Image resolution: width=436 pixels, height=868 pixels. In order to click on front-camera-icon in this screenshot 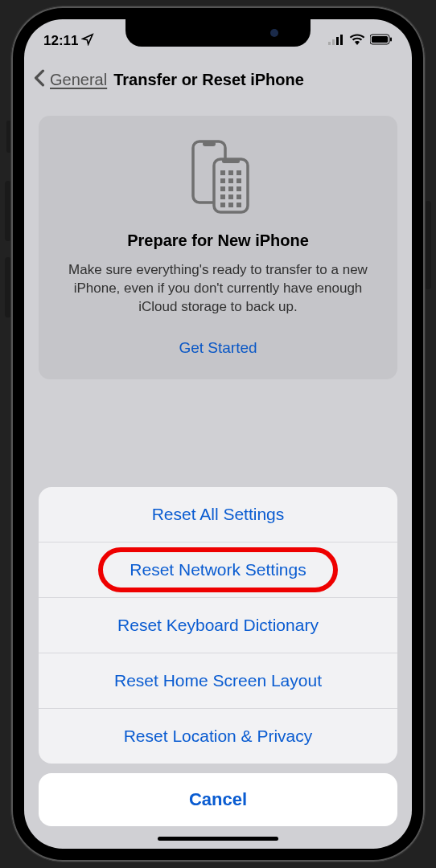, I will do `click(274, 33)`.